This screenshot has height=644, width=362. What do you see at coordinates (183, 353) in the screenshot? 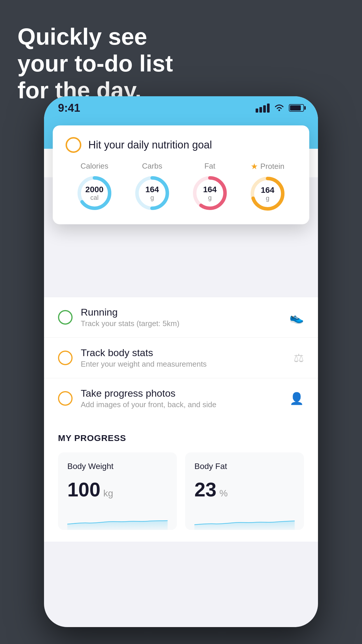
I see `todo-body-stats-title: Track body stats` at bounding box center [183, 353].